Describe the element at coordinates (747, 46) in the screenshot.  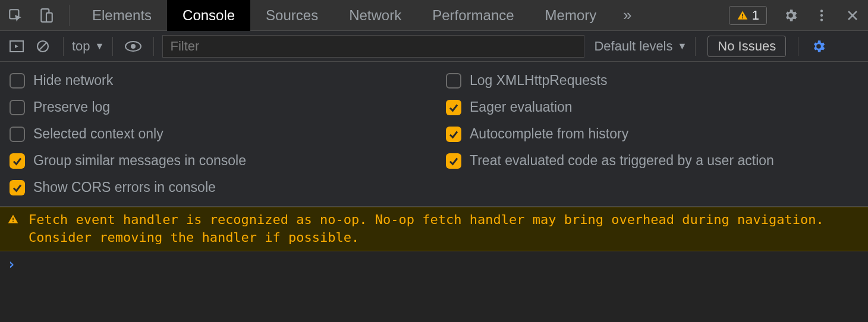
I see `issues-button: No Issues` at that location.